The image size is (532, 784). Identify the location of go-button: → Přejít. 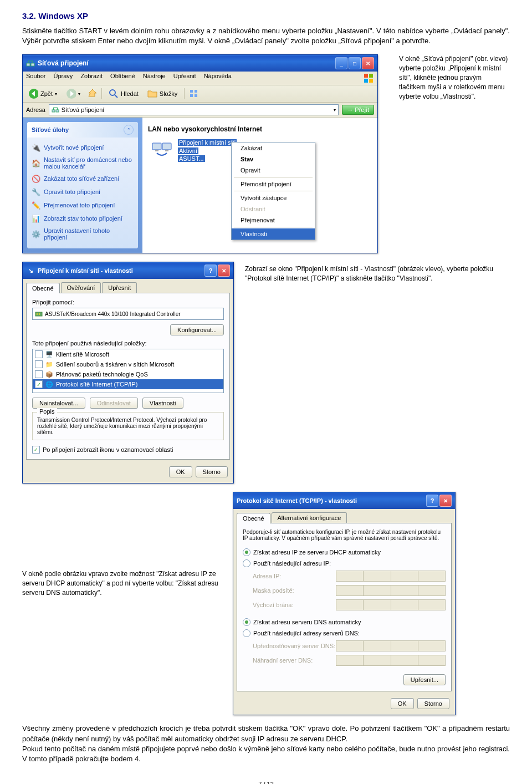
(358, 110).